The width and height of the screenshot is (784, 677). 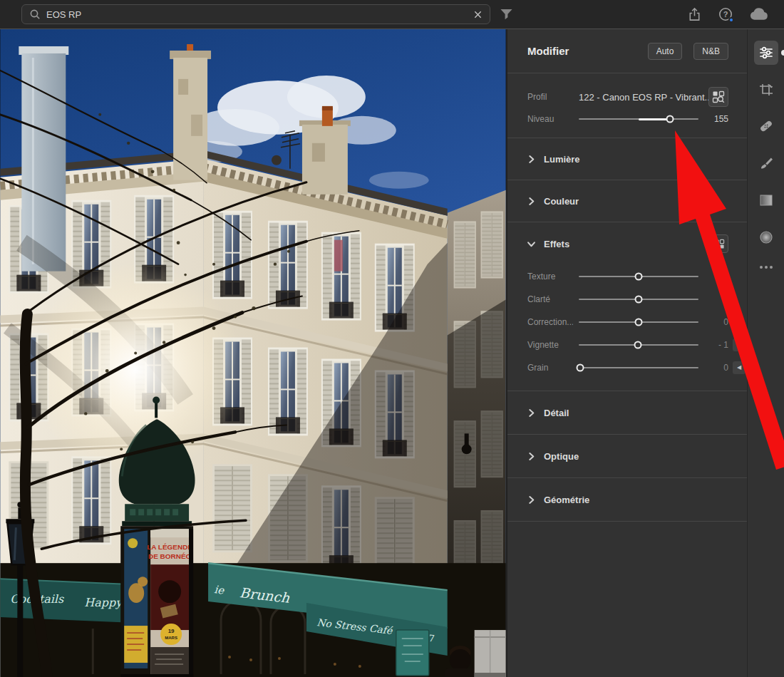 What do you see at coordinates (562, 201) in the screenshot?
I see `section-label: Couleur` at bounding box center [562, 201].